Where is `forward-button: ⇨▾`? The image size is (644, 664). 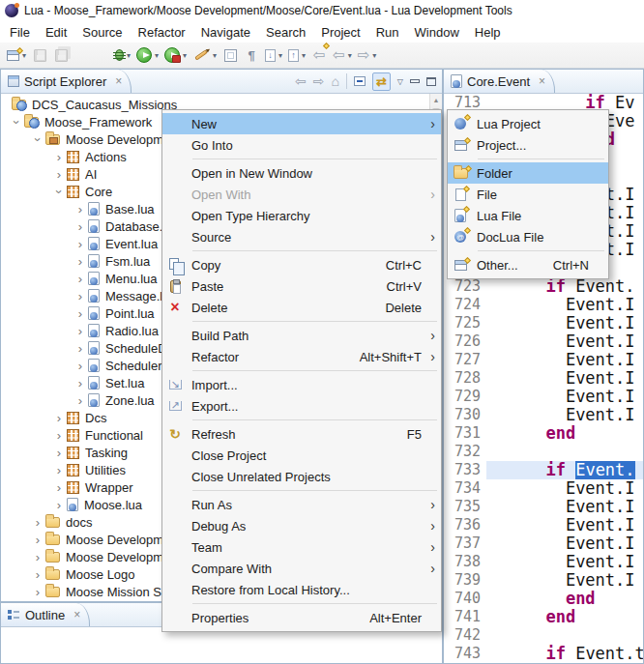
forward-button: ⇨▾ is located at coordinates (367, 56).